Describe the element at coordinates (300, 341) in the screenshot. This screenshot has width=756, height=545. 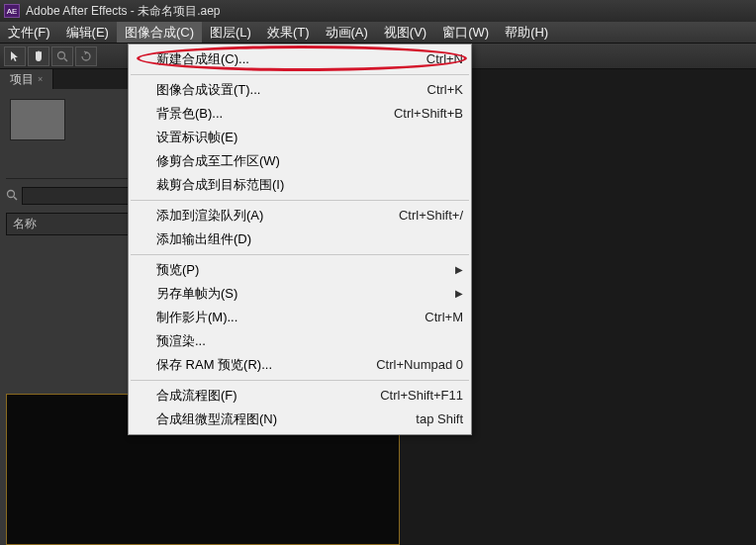
I see `menu-item: 预渲染...` at that location.